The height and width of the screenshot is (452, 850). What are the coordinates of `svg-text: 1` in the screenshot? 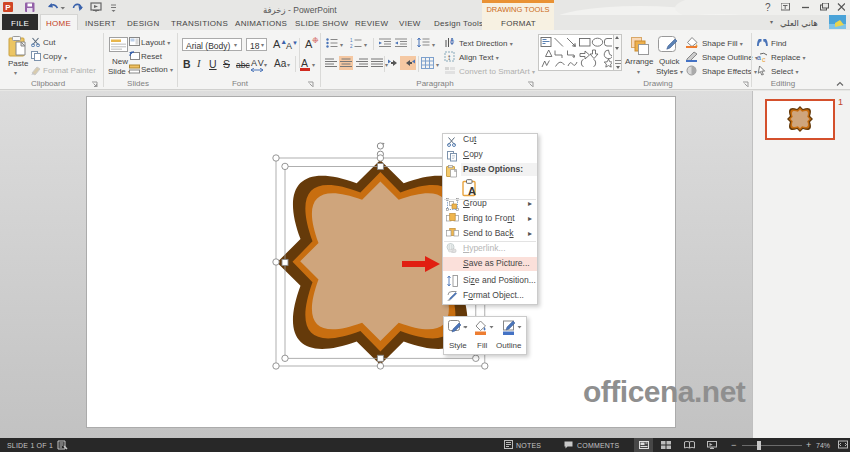 It's located at (352, 40).